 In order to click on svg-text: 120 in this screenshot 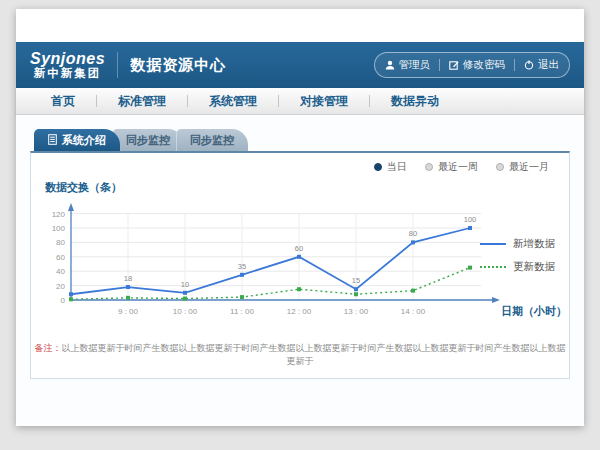, I will do `click(59, 214)`.